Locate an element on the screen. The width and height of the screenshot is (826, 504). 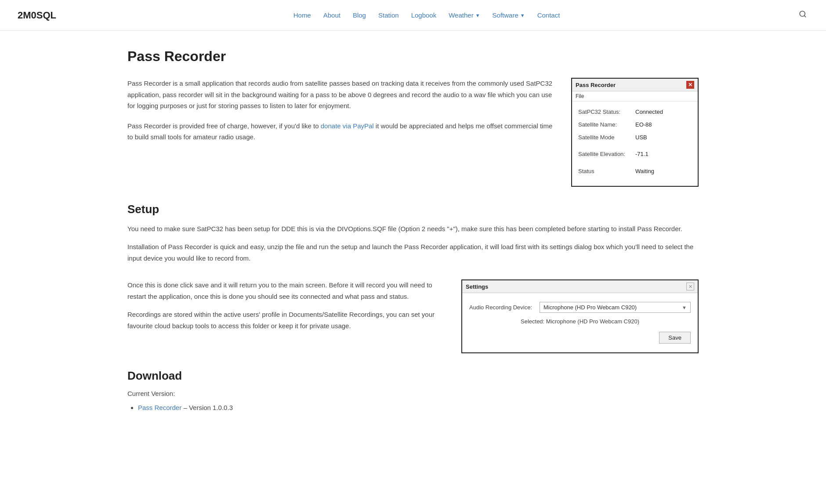
download-current-label: Current Version: is located at coordinates (413, 394).